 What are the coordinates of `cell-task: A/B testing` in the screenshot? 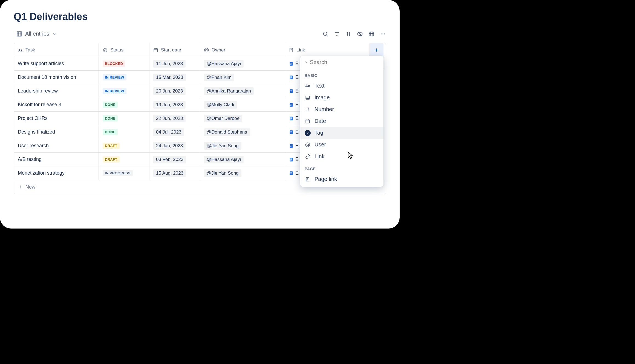 It's located at (56, 160).